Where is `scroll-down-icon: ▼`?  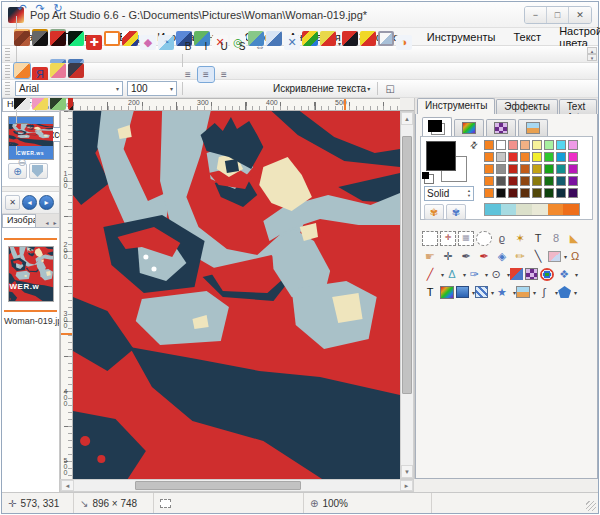
scroll-down-icon: ▼ is located at coordinates (407, 472).